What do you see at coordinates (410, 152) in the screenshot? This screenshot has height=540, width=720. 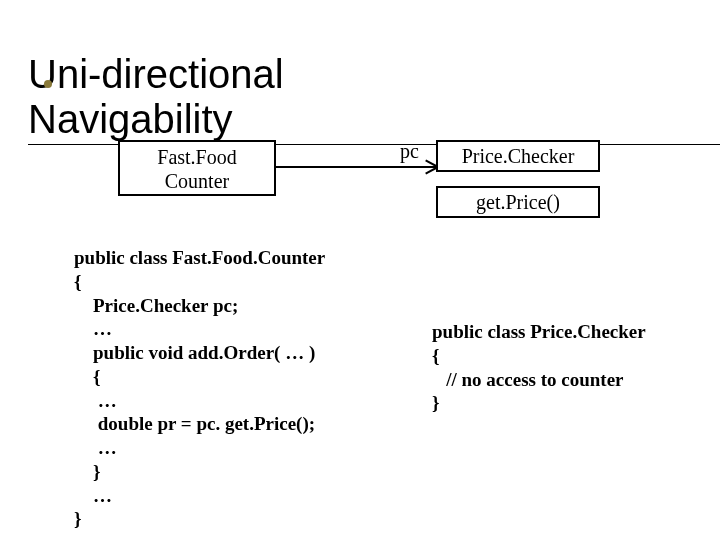 I see `uml-role-label: pc` at bounding box center [410, 152].